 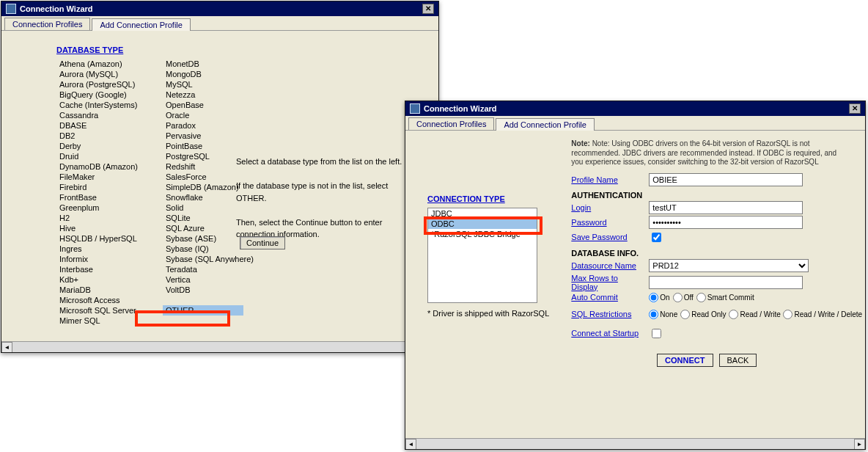 I want to click on db-type-item-other: OTHER, so click(x=203, y=310).